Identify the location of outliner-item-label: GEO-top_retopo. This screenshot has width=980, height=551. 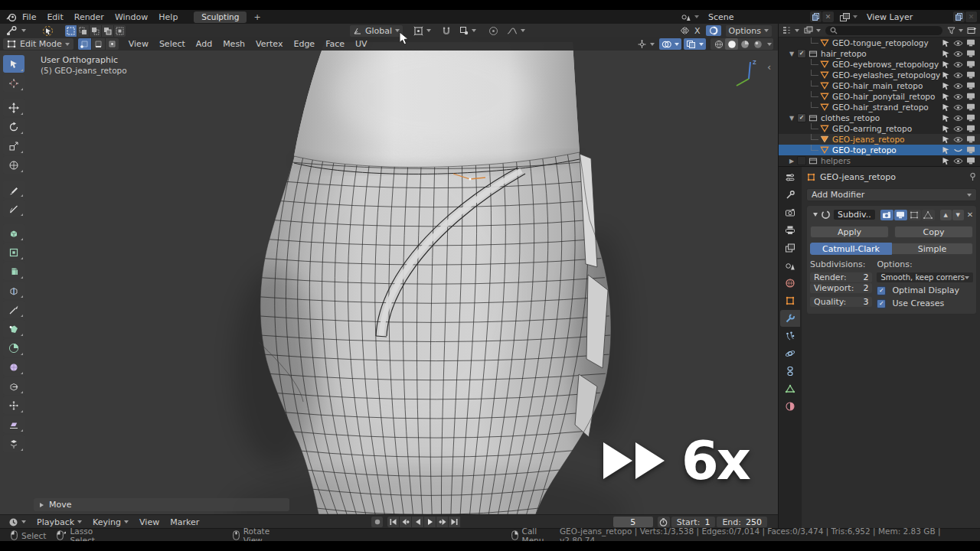
(864, 150).